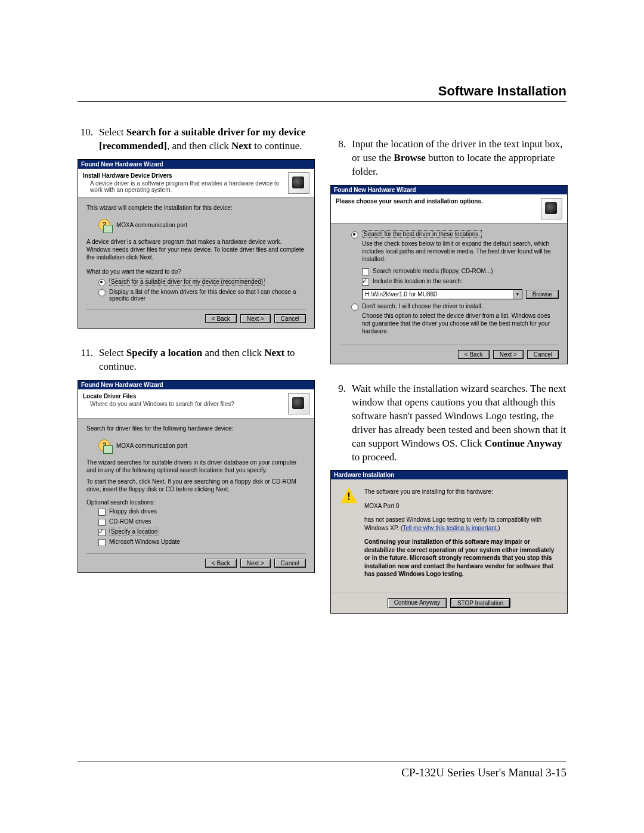 The image size is (644, 833). What do you see at coordinates (196, 244) in the screenshot?
I see `wizard-install-drivers: Found New Hardware Wizard Install Hardwa…` at bounding box center [196, 244].